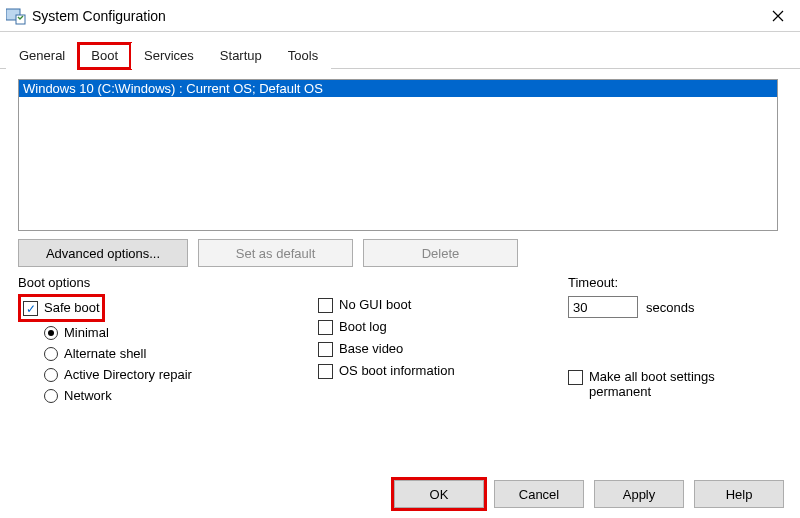 This screenshot has height=518, width=800. What do you see at coordinates (398, 88) in the screenshot?
I see `os-entry: Windows 10 (C:\Windows) : Current OS; De…` at bounding box center [398, 88].